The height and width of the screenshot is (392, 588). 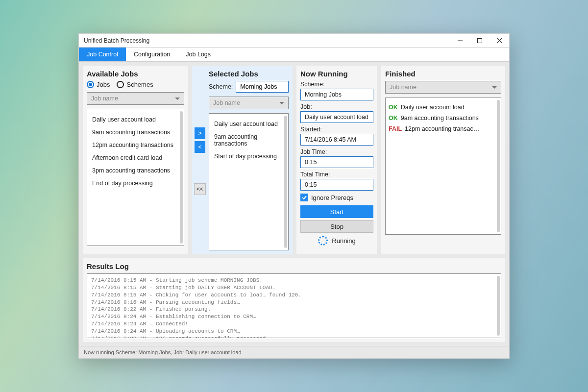 What do you see at coordinates (443, 160) in the screenshot?
I see `panel-finished: Finished Job name OK Daily user account …` at bounding box center [443, 160].